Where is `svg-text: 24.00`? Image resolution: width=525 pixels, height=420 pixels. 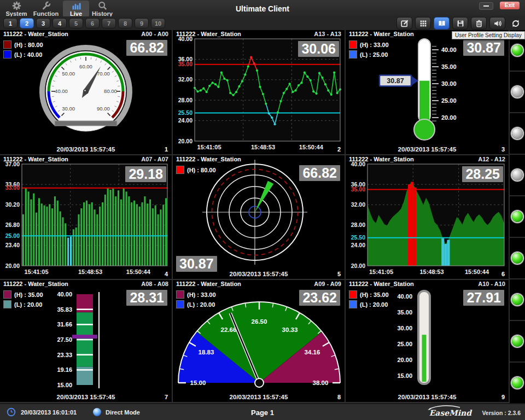 svg-text: 24.00 is located at coordinates (185, 120).